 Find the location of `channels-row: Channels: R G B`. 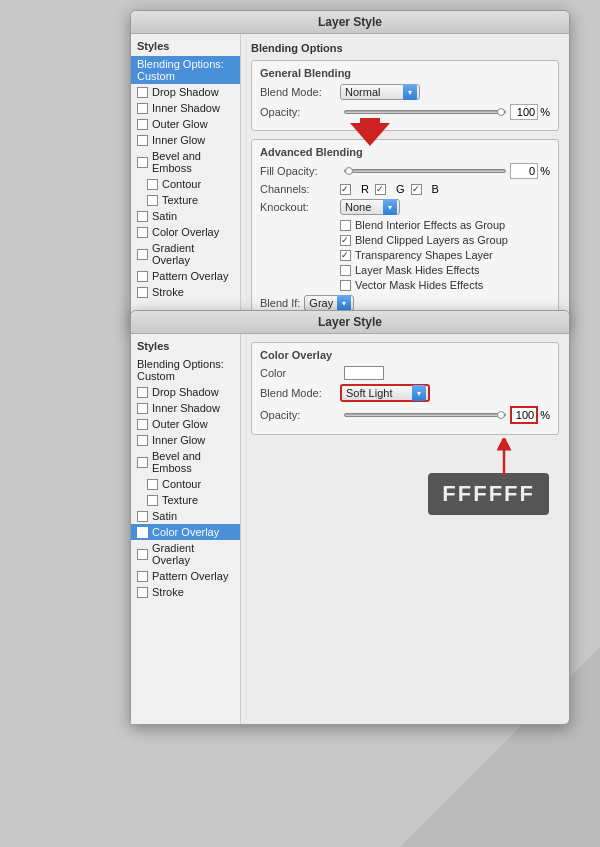

channels-row: Channels: R G B is located at coordinates (405, 189).